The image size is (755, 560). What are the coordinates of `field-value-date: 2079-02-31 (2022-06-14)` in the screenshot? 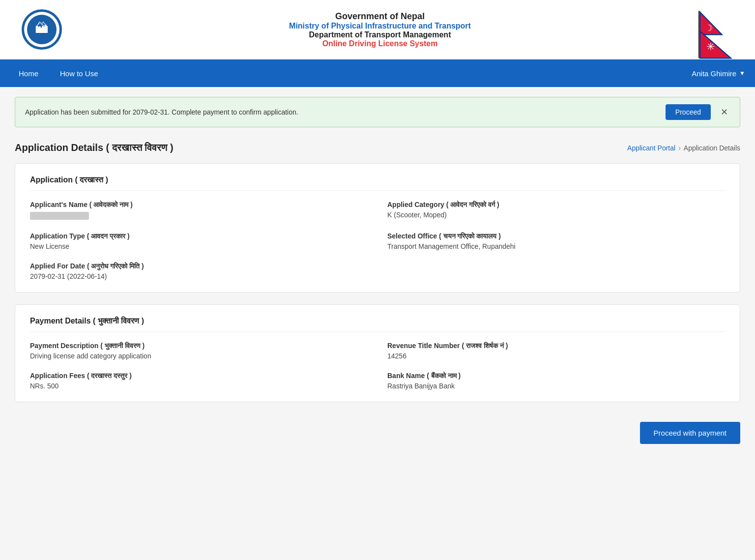 It's located at (199, 276).